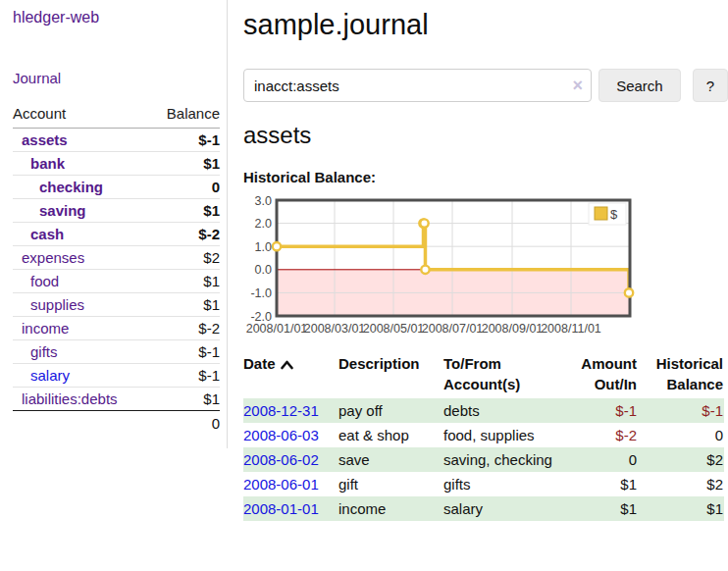 This screenshot has height=571, width=728. Describe the element at coordinates (116, 376) in the screenshot. I see `account-row: salary$-1` at that location.